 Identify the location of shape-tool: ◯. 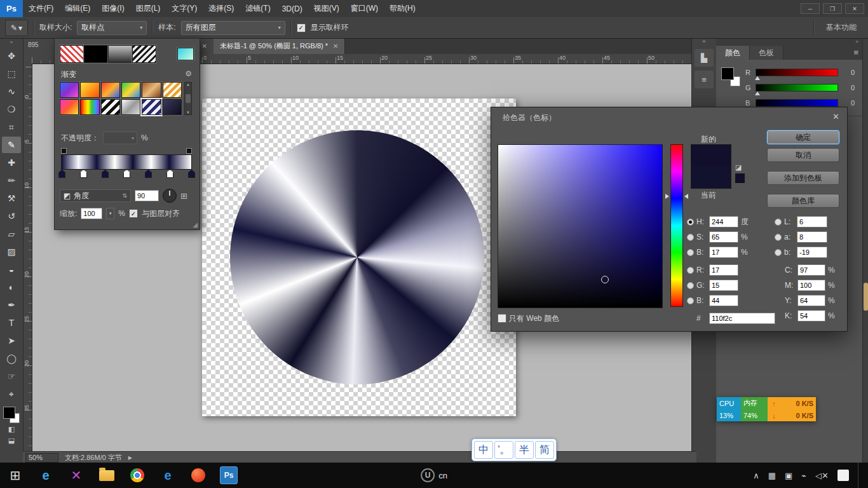
(11, 358).